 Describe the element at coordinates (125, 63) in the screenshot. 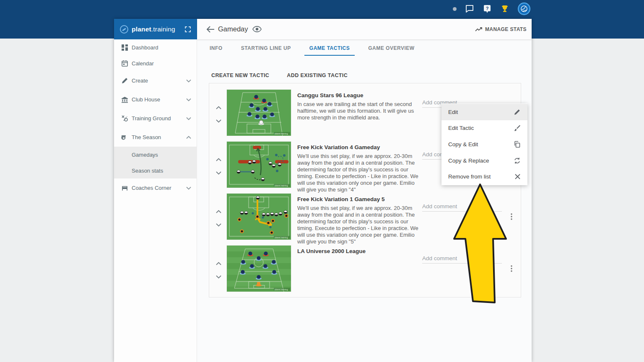

I see `calendar-icon` at that location.